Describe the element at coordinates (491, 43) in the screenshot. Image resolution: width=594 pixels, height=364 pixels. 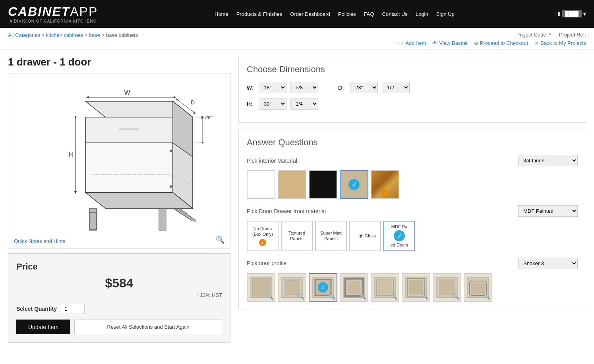
I see `toolbar-actions: + + Add Item 👁 View Basket ⊕ Proceed to …` at that location.